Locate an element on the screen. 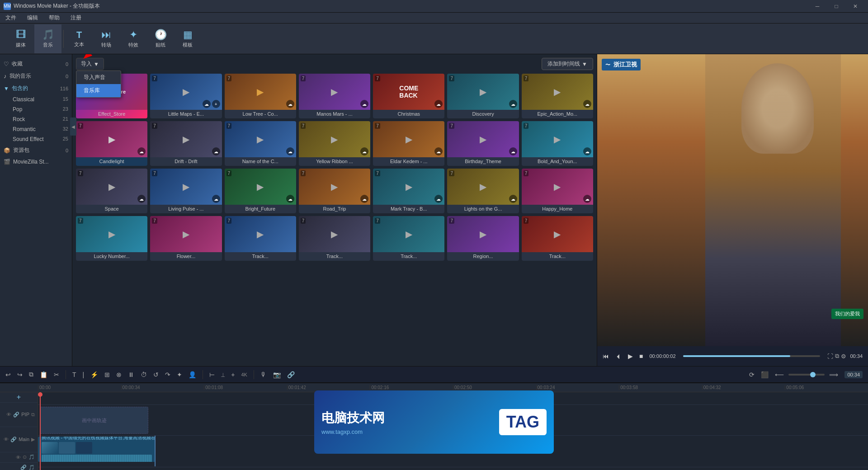  camera-icon: 📷 is located at coordinates (277, 375).